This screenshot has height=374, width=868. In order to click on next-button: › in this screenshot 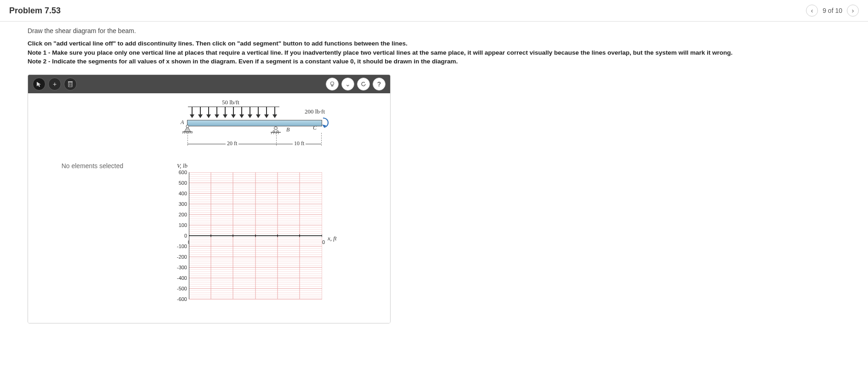, I will do `click(853, 11)`.